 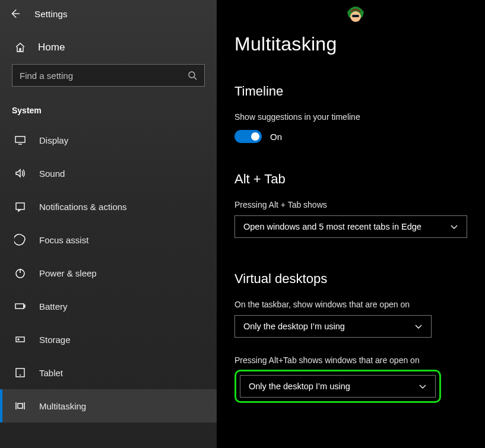 I want to click on sidebar-item-multitasking: Multitasking, so click(x=108, y=406).